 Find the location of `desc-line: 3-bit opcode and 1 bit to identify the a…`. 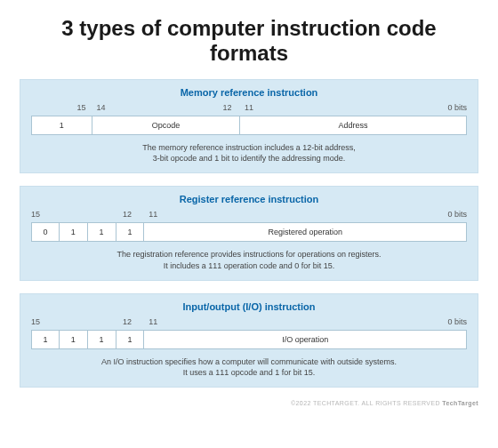

desc-line: 3-bit opcode and 1 bit to identify the a… is located at coordinates (249, 158).